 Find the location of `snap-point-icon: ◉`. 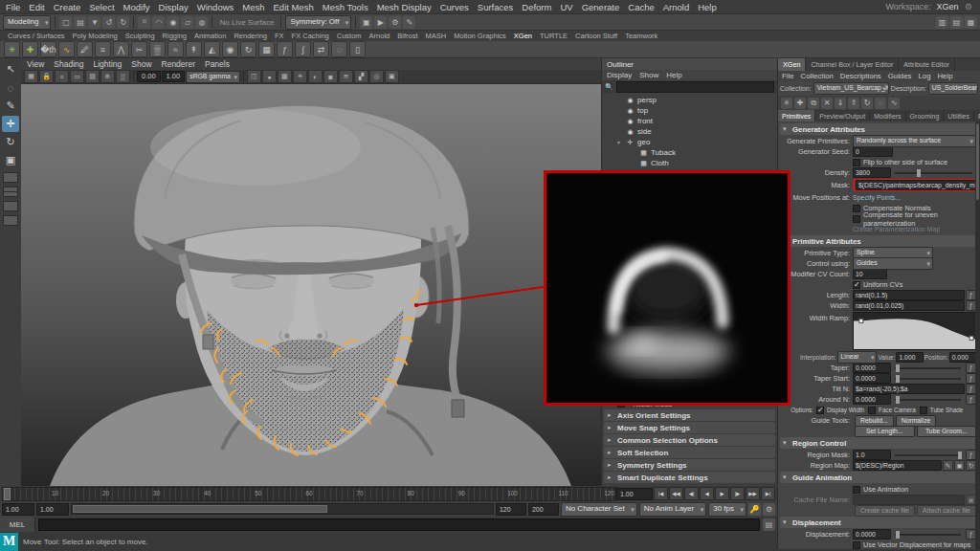

snap-point-icon: ◉ is located at coordinates (172, 23).